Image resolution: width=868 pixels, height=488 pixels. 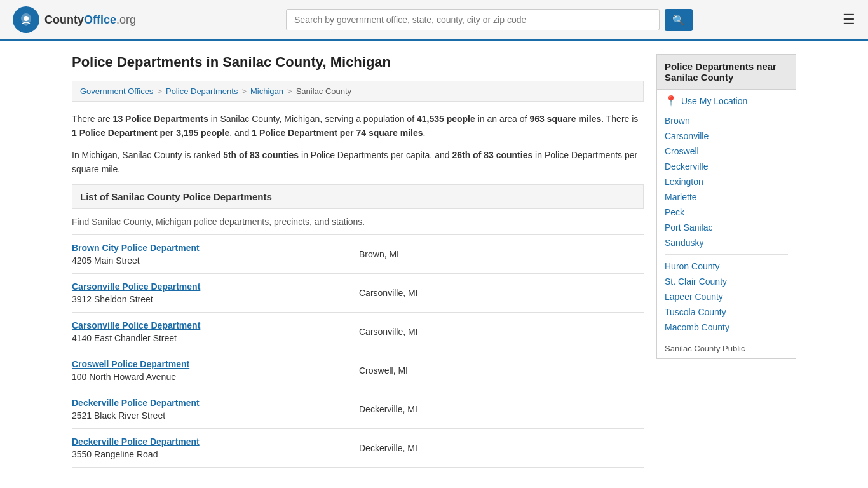 What do you see at coordinates (358, 371) in the screenshot?
I see `dept-entry: Croswell Police Department 100 North How…` at bounding box center [358, 371].